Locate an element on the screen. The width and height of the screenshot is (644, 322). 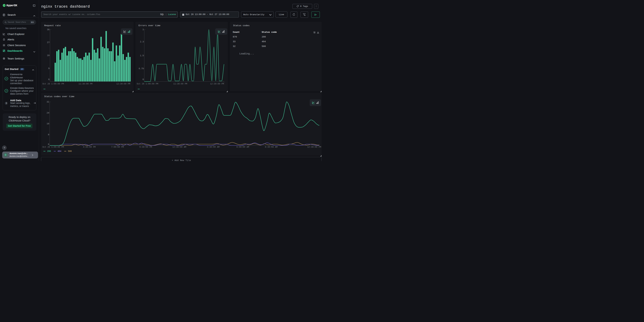
svg-text: 32 is located at coordinates (48, 102).